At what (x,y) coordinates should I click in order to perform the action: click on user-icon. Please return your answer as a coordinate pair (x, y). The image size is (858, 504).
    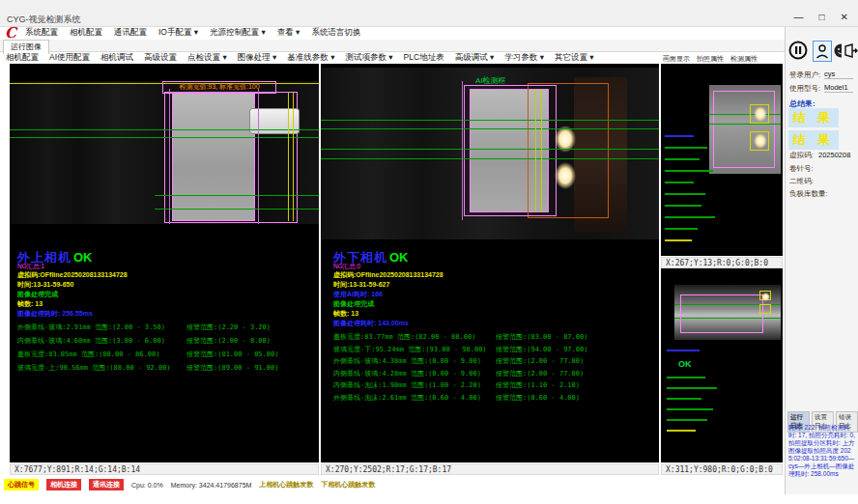
    Looking at the image, I should click on (822, 51).